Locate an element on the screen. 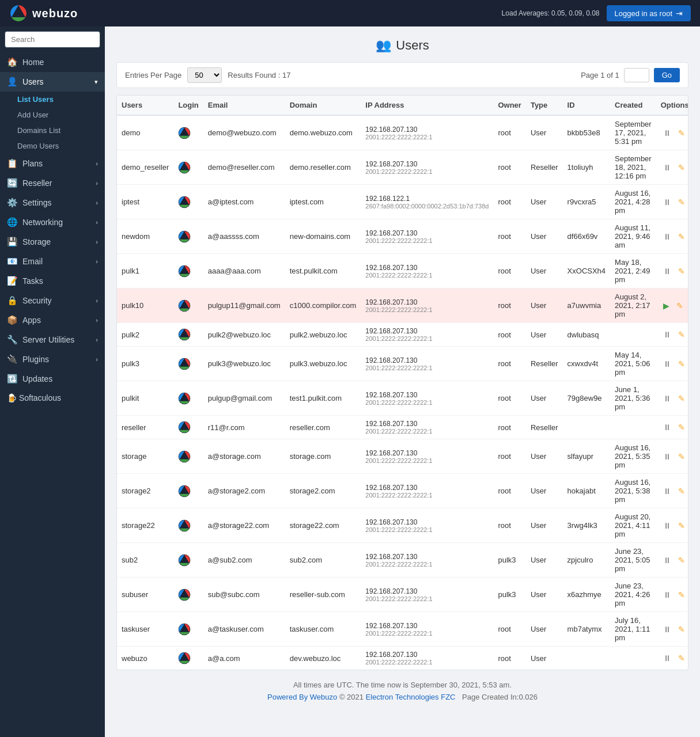  cell-created: August 16, 2021, 5:38 pm is located at coordinates (633, 491).